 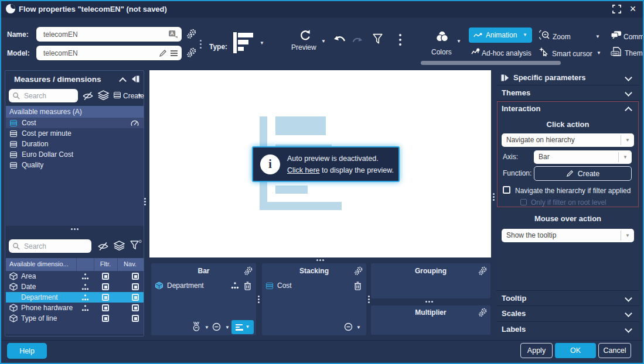 I want to click on dimension-row: Phone hardware, so click(x=75, y=308).